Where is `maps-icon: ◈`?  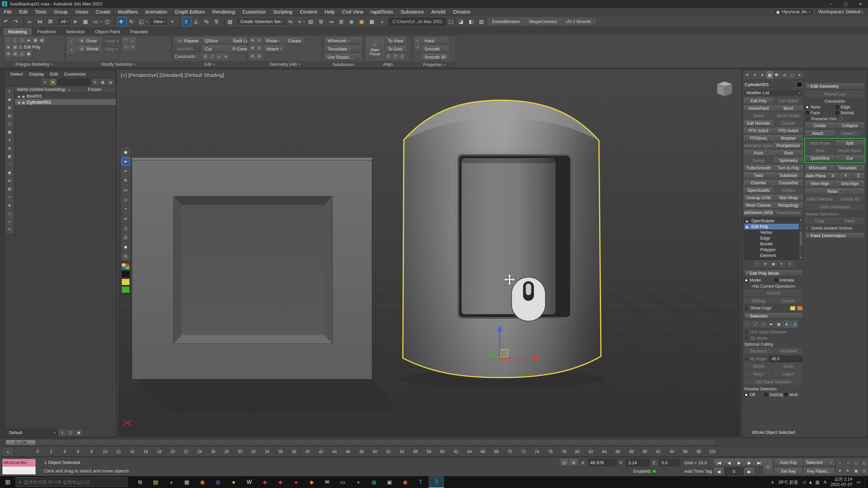 maps-icon: ◈ is located at coordinates (280, 482).